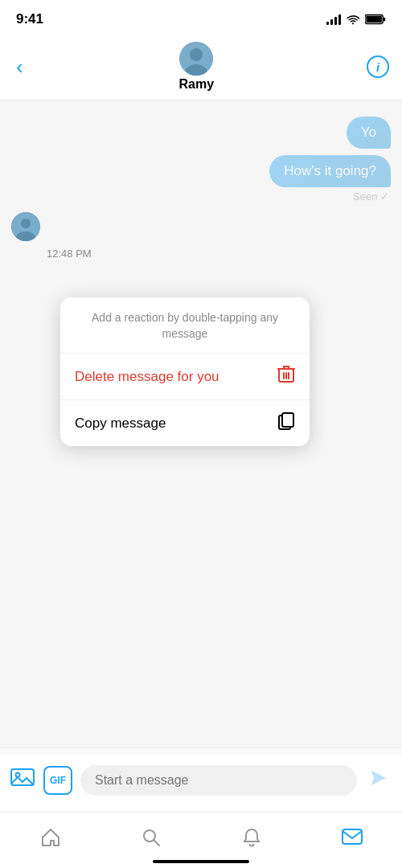 Image resolution: width=402 pixels, height=868 pixels. I want to click on nav-notifications, so click(252, 837).